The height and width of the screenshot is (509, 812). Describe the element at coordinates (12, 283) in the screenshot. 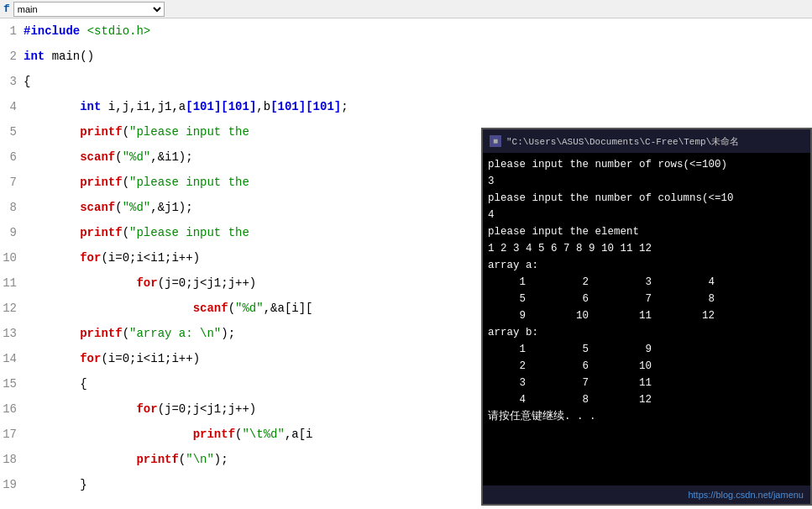

I see `line-number: 11` at that location.